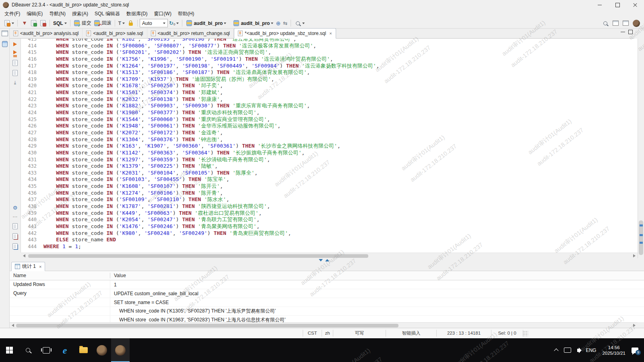 The height and width of the screenshot is (362, 644). What do you see at coordinates (321, 260) in the screenshot?
I see `sash-collapse-icon` at bounding box center [321, 260].